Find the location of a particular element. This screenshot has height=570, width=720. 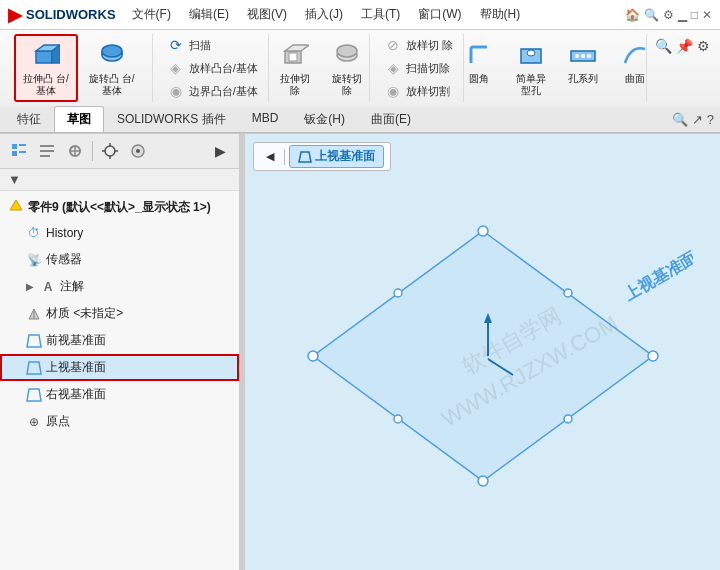

revolve-cut-icon is located at coordinates (347, 55).